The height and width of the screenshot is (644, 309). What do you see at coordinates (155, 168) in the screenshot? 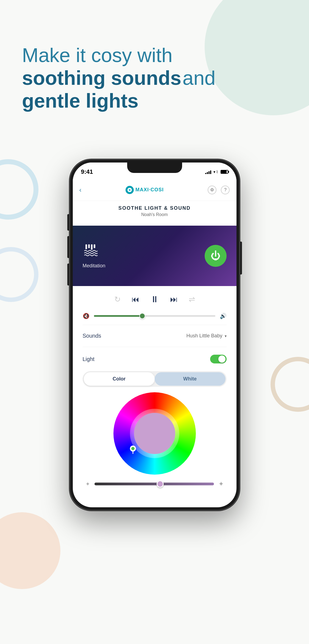
I see `phone-notch` at bounding box center [155, 168].